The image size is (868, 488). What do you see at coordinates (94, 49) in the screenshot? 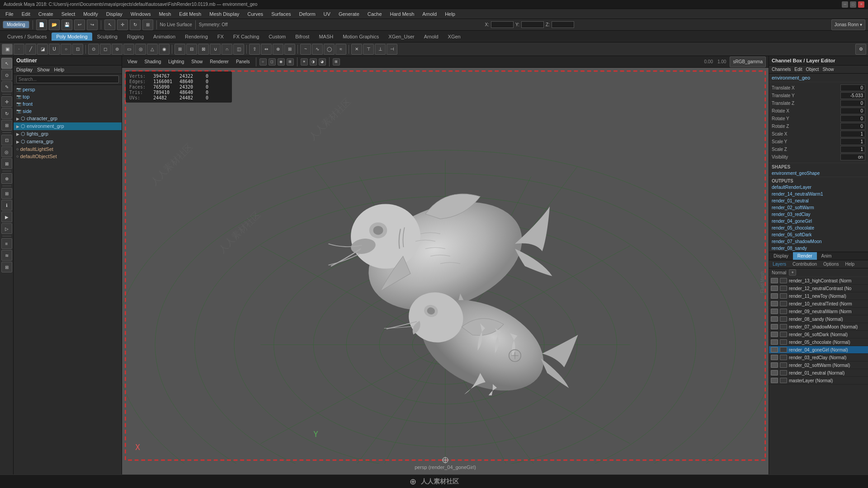
I see `poly-sphere-btn: ⊙` at bounding box center [94, 49].